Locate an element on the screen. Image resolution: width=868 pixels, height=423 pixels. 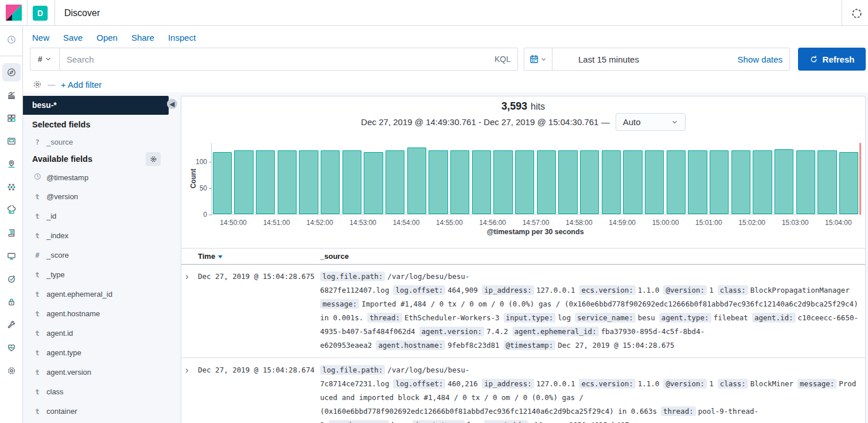
sidebar-collapse-button: ◀ is located at coordinates (172, 104).